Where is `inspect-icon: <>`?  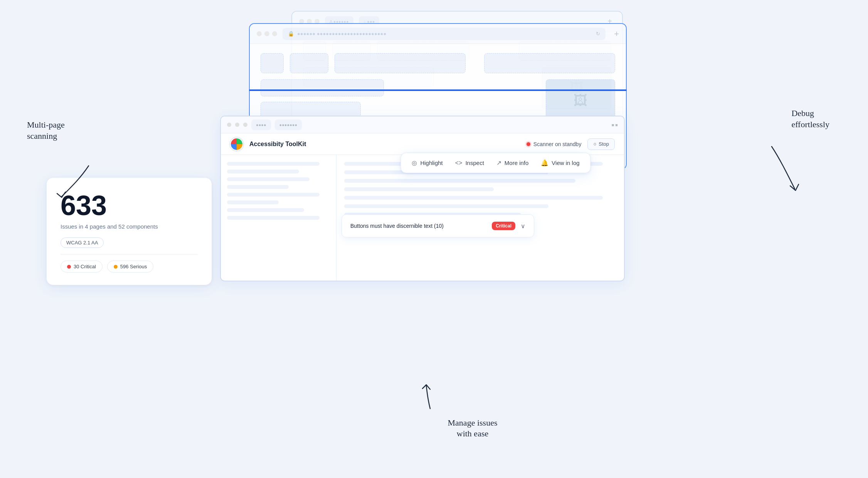
inspect-icon: <> is located at coordinates (459, 163).